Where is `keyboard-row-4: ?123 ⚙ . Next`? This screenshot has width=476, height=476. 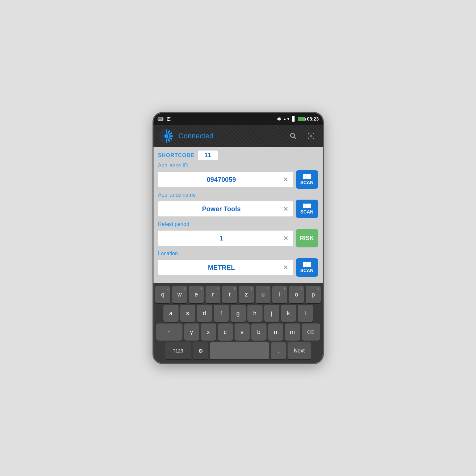
keyboard-row-4: ?123 ⚙ . Next is located at coordinates (238, 351).